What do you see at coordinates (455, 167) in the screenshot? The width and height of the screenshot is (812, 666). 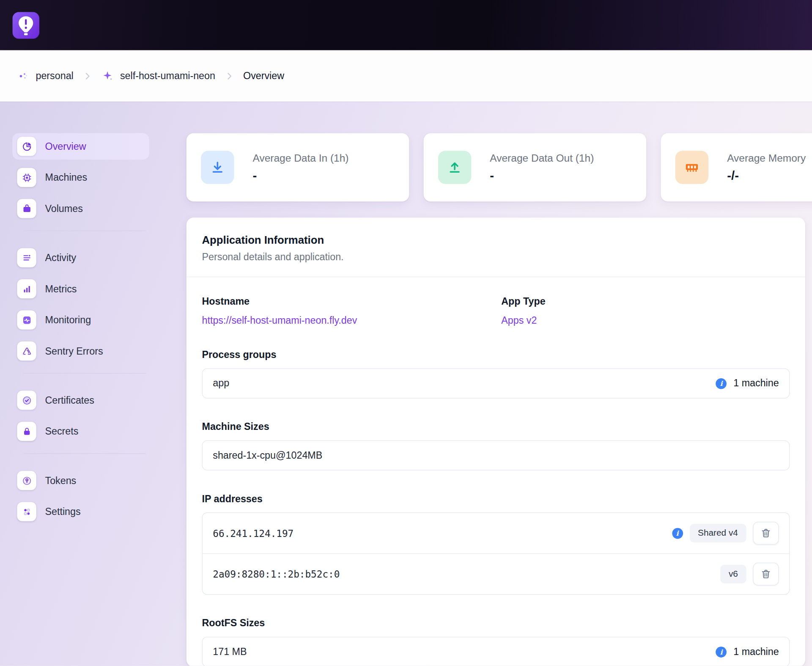 I see `upload-icon` at bounding box center [455, 167].